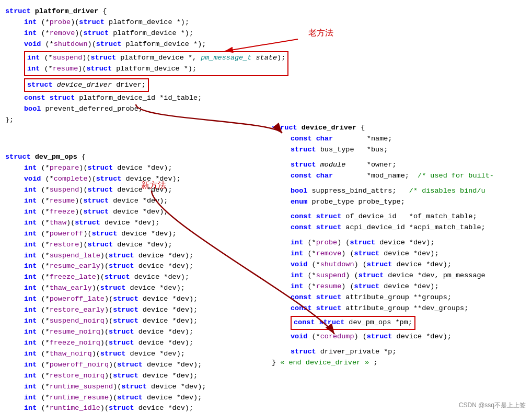  I want to click on pd-resume: int (*resume)(struct platform_device *);, so click(156, 69).